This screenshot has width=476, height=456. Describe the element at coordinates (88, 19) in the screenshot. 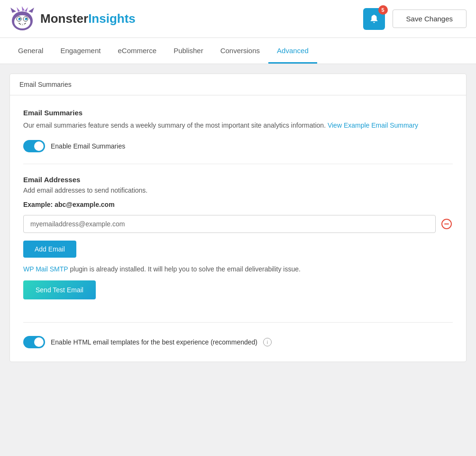

I see `logo-text: MonsterInsights` at that location.